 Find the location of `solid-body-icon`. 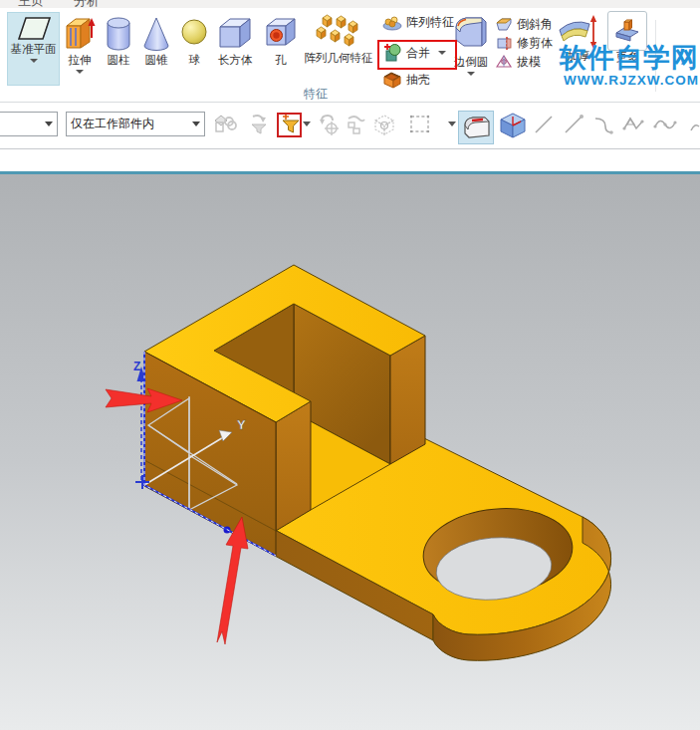

solid-body-icon is located at coordinates (476, 127).